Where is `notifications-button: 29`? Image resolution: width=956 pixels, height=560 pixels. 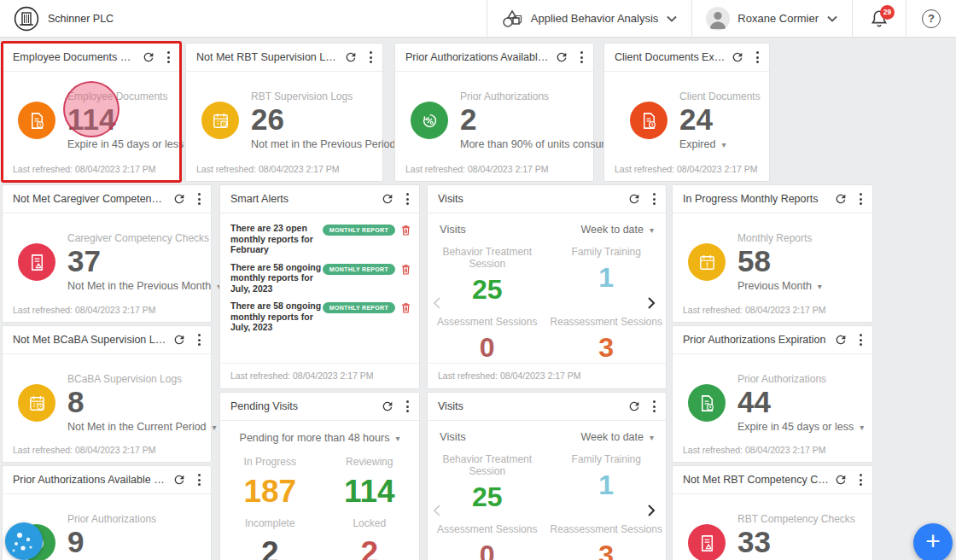 notifications-button: 29 is located at coordinates (879, 19).